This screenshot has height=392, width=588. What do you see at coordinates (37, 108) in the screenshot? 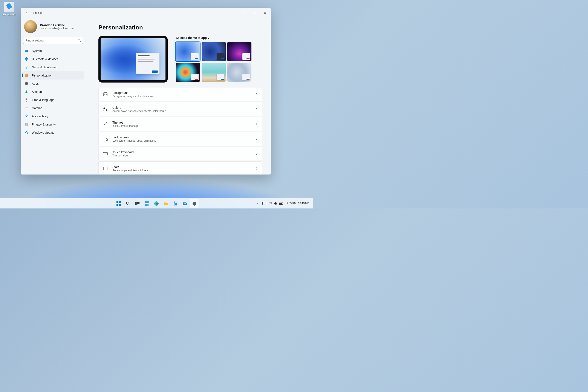
I see `nav-label: Gaming` at bounding box center [37, 108].